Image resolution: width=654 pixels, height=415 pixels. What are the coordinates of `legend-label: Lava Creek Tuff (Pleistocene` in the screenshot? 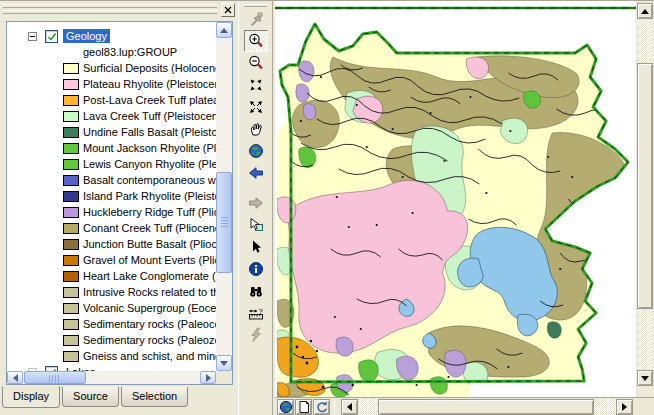 It's located at (150, 116).